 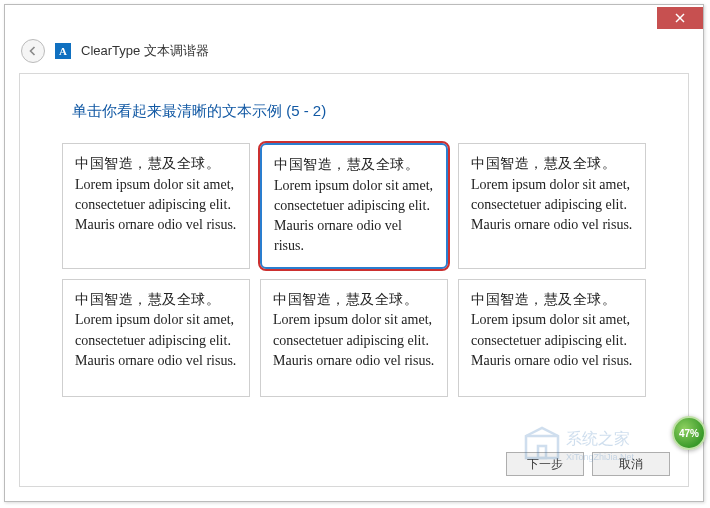 What do you see at coordinates (680, 18) in the screenshot?
I see `close-button` at bounding box center [680, 18].